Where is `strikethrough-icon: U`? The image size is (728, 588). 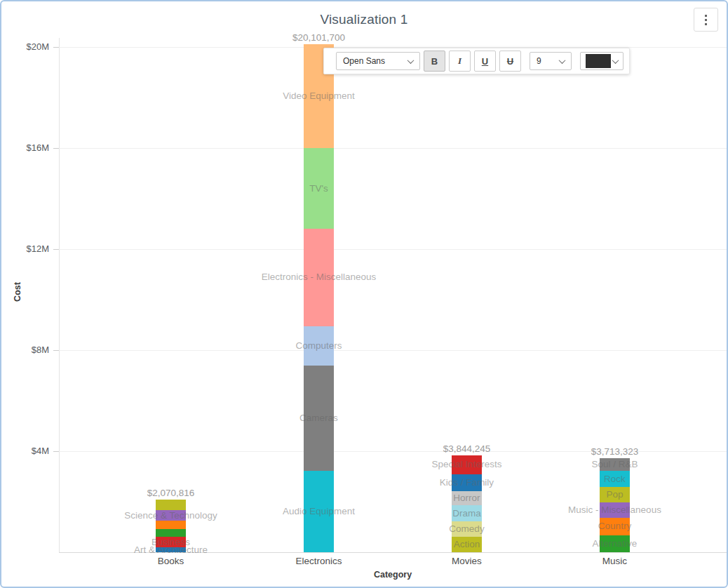
strikethrough-icon: U is located at coordinates (511, 62).